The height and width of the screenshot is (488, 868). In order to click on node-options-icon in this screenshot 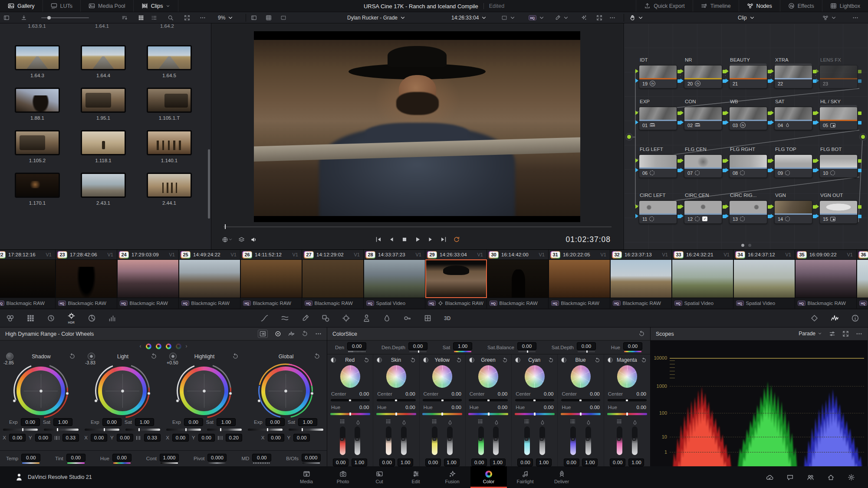, I will do `click(855, 18)`.